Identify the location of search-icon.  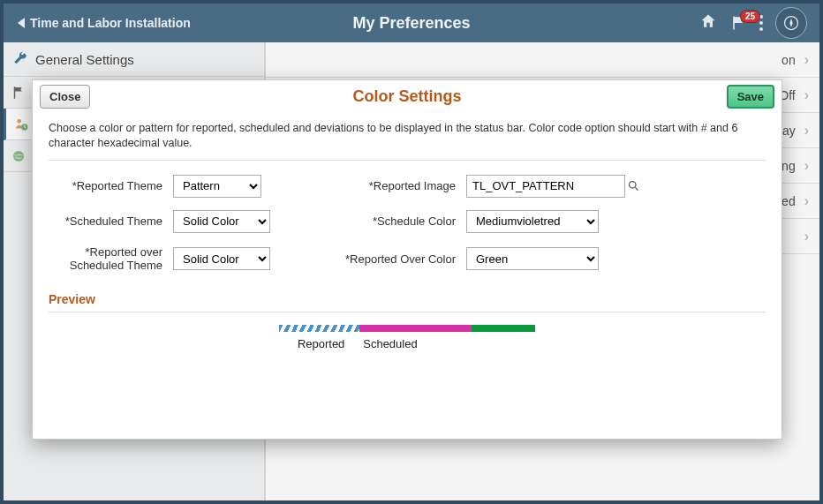
(634, 185).